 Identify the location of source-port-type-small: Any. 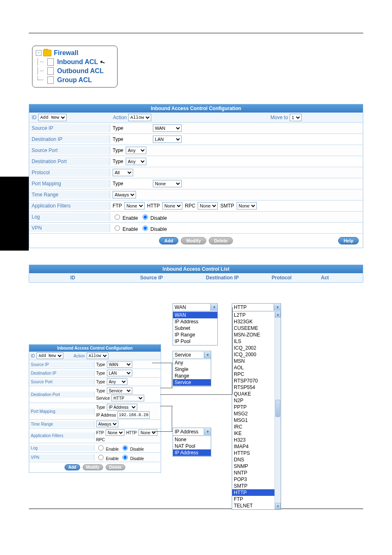
(117, 382).